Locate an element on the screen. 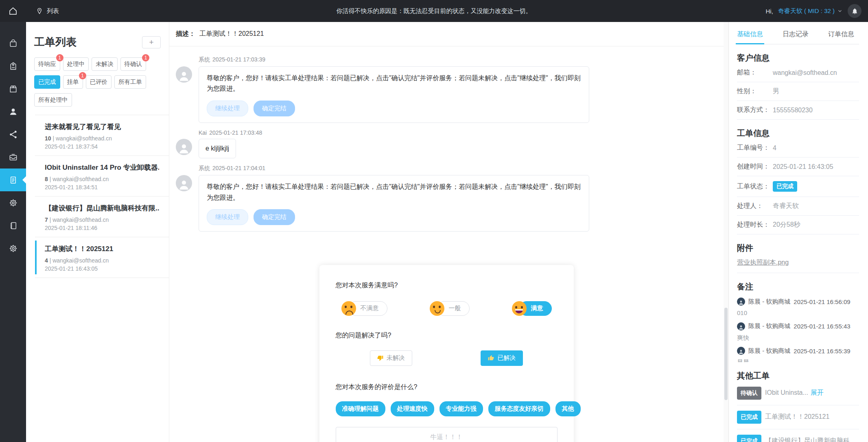 This screenshot has height=442, width=868. home-button is located at coordinates (13, 11).